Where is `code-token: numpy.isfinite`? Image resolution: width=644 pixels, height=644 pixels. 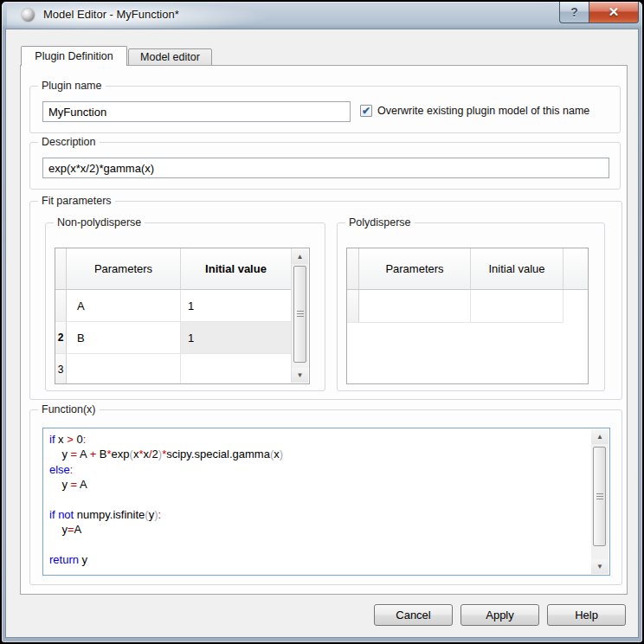 code-token: numpy.isfinite is located at coordinates (109, 514).